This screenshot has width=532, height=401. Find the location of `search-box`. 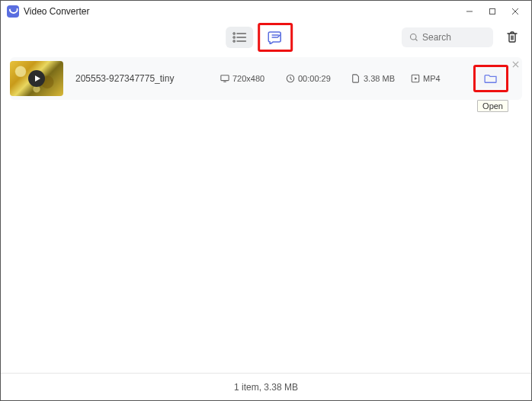

search-box is located at coordinates (447, 37).